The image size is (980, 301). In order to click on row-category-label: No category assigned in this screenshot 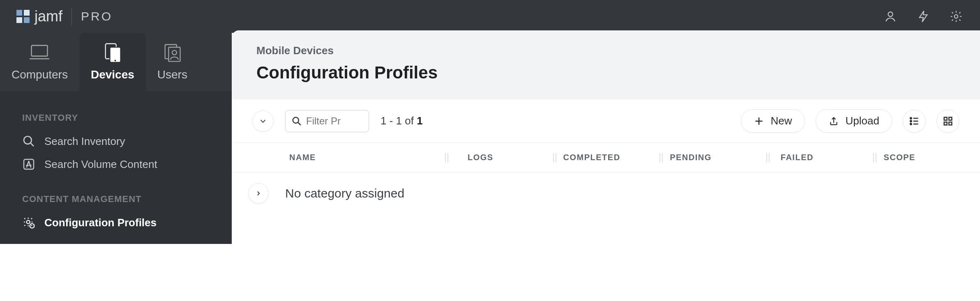, I will do `click(345, 193)`.